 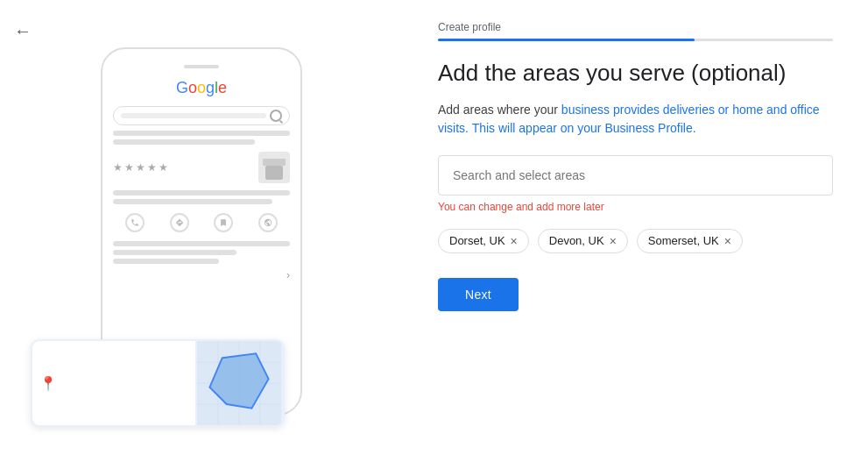 What do you see at coordinates (690, 241) in the screenshot?
I see `chip-somerset: Somerset, UK ×` at bounding box center [690, 241].